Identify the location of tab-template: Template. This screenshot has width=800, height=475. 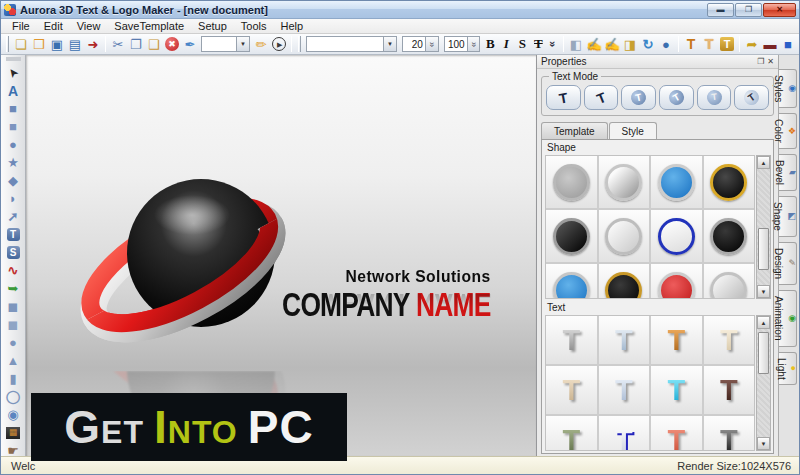
(574, 130).